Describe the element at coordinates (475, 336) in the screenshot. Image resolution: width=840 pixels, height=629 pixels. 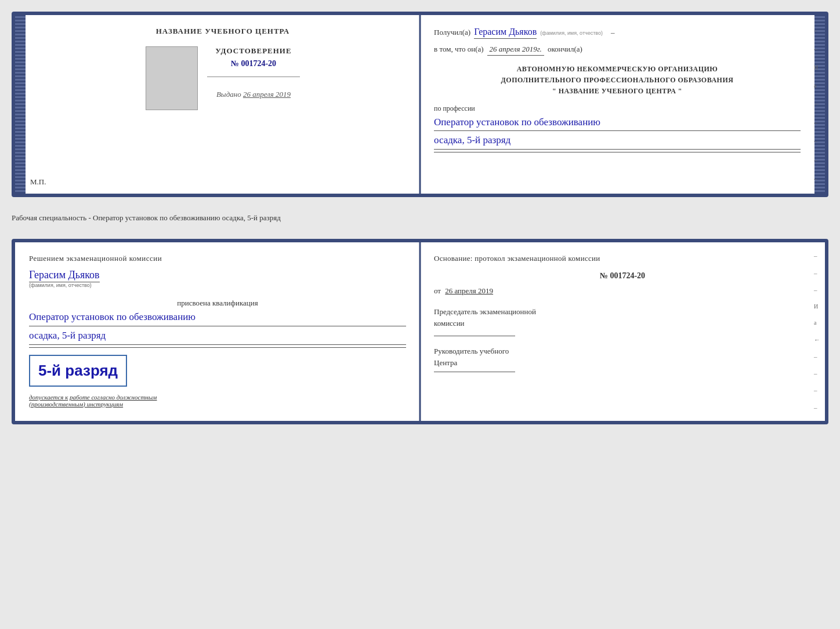
I see `chairman-signature-line` at that location.